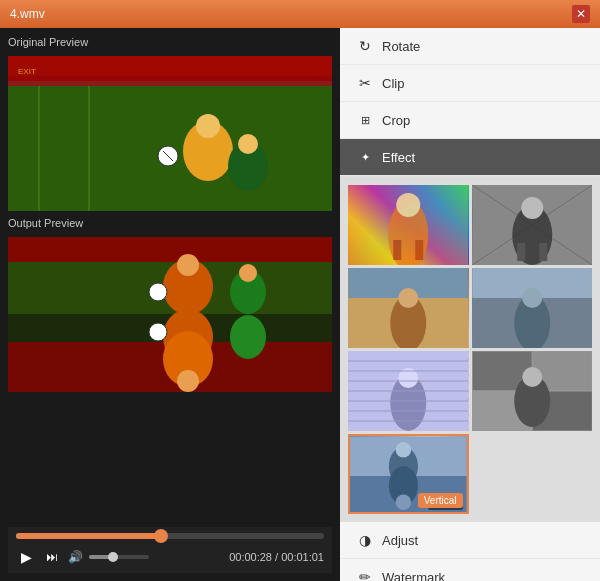 This screenshot has height=581, width=600. I want to click on tool-item-rotate: ↻ Rotate, so click(470, 46).